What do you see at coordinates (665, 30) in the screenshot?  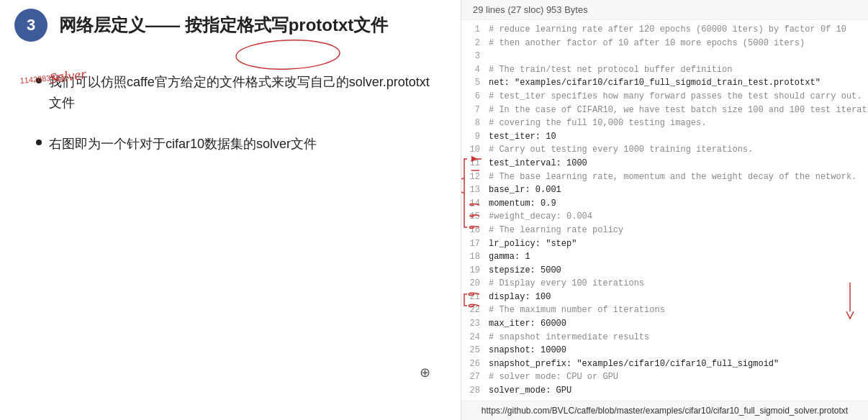 I see `code-line: 1# reduce learning rate after 120 epochs…` at bounding box center [665, 30].